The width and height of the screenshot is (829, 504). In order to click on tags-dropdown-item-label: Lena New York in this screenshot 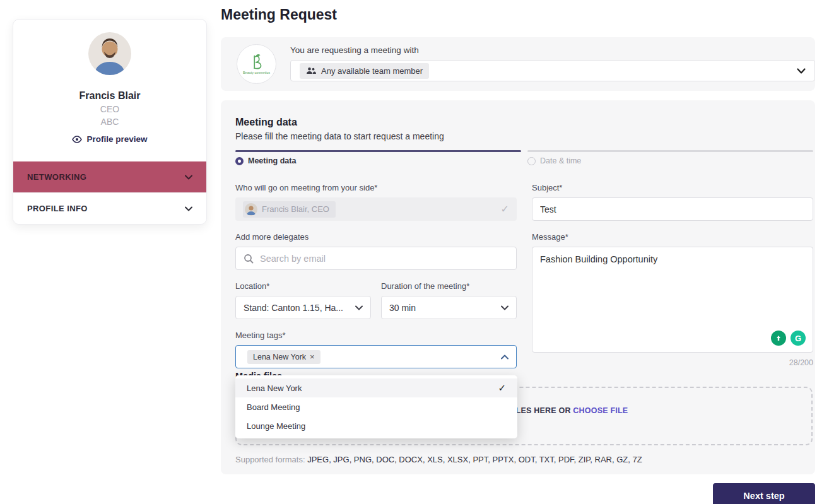, I will do `click(274, 389)`.